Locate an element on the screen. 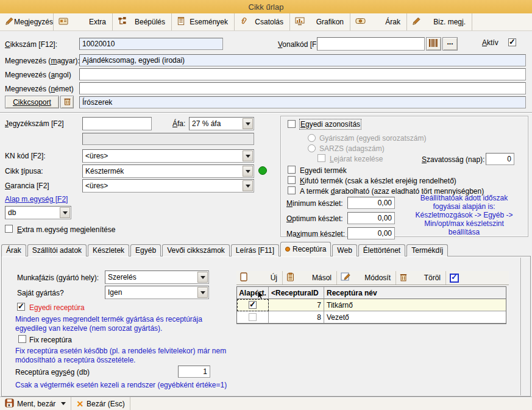 The image size is (532, 410). tab-arak: Árak is located at coordinates (13, 250).